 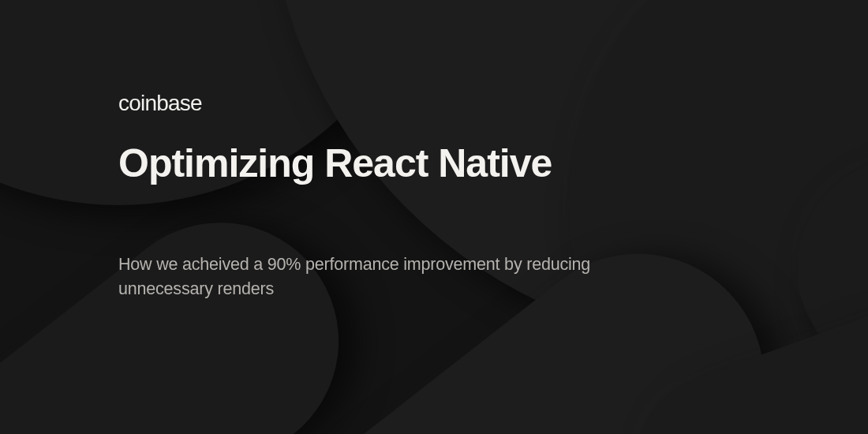 I want to click on brand-logo-text: coinbase, so click(x=434, y=103).